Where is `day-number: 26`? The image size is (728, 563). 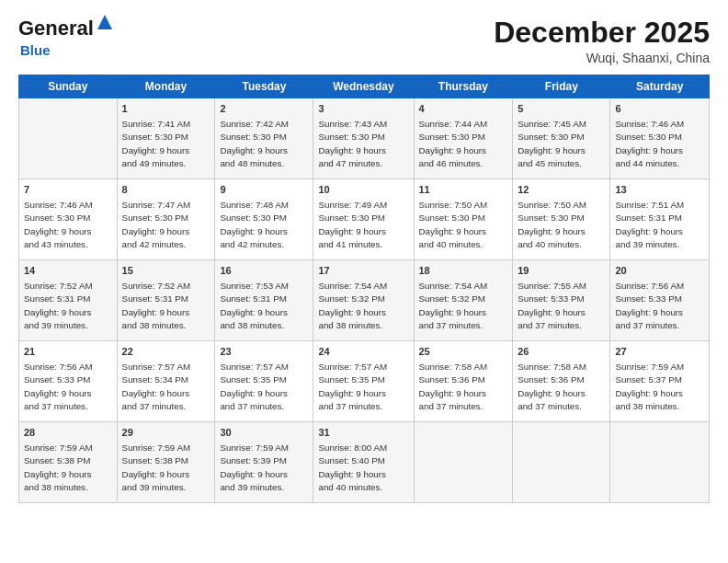 day-number: 26 is located at coordinates (561, 352).